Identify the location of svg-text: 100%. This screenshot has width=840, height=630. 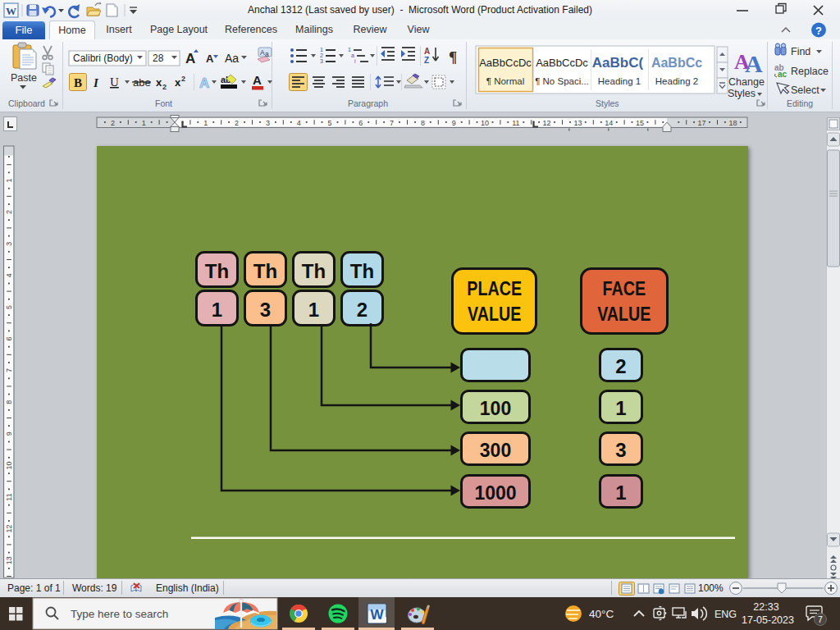
(710, 588).